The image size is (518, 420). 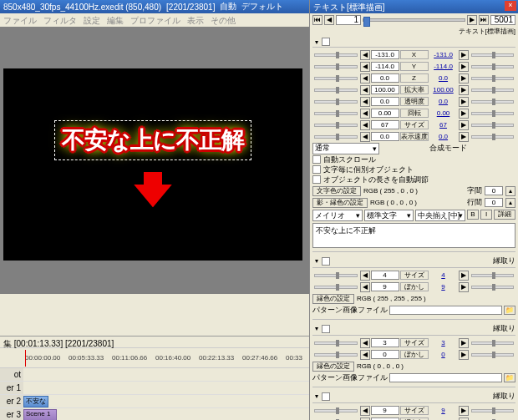 I want to click on detail-button: 詳細, so click(x=505, y=215).